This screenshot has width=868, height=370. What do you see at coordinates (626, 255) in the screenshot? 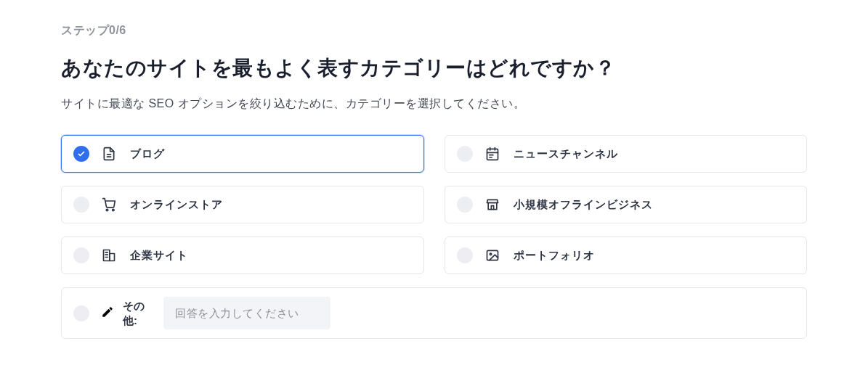
I see `category-card-portfolio: ポートフォリオ` at bounding box center [626, 255].